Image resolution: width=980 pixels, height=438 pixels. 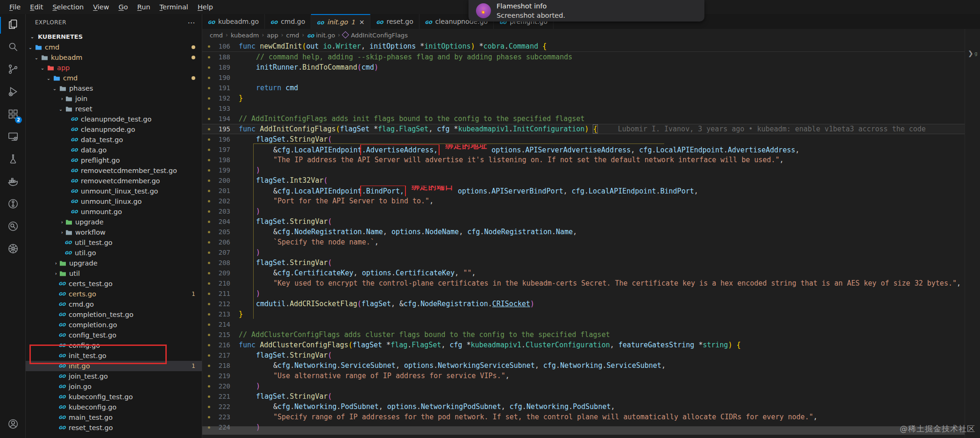 I want to click on tree-folder-workflow: ⌄workflow, so click(x=114, y=232).